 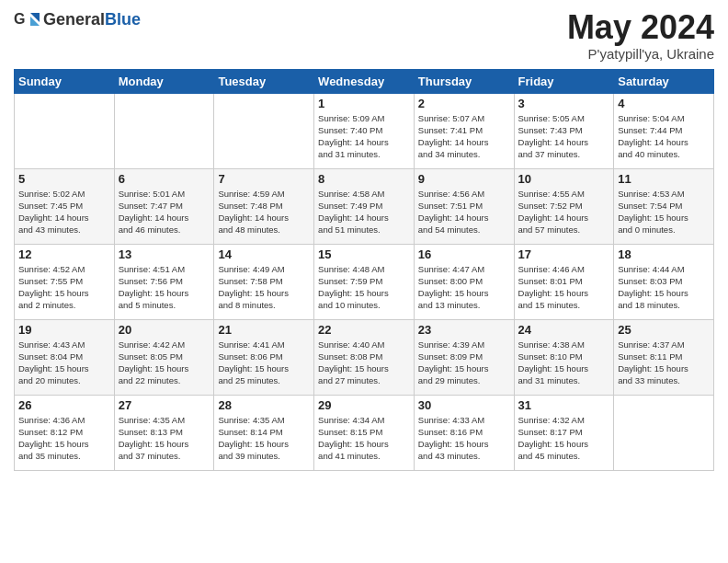 I want to click on day-number: 14, so click(x=264, y=254).